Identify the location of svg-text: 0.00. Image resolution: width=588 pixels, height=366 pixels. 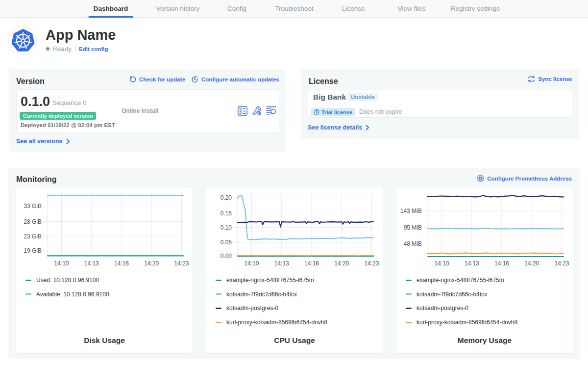
(226, 256).